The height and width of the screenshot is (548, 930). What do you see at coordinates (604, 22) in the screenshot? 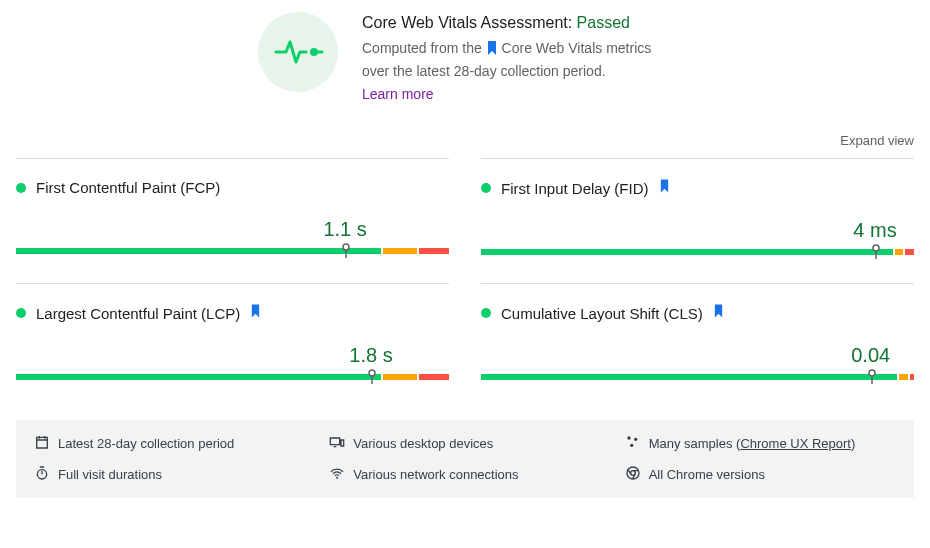
I see `assessment-status: Passed` at bounding box center [604, 22].